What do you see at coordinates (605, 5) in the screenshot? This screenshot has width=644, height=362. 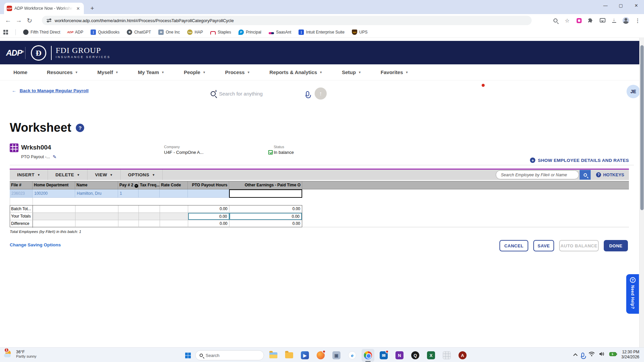 I see `window-minimize-button: —` at bounding box center [605, 5].